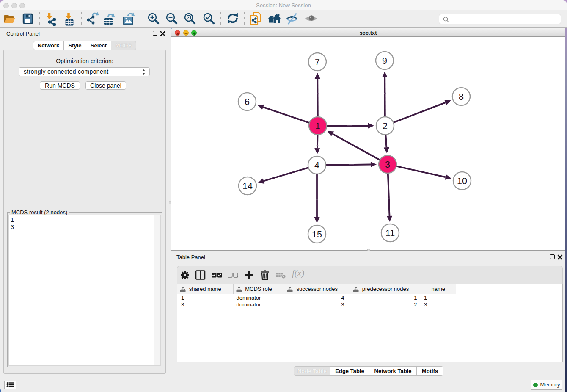  I want to click on svg-text: 4, so click(317, 166).